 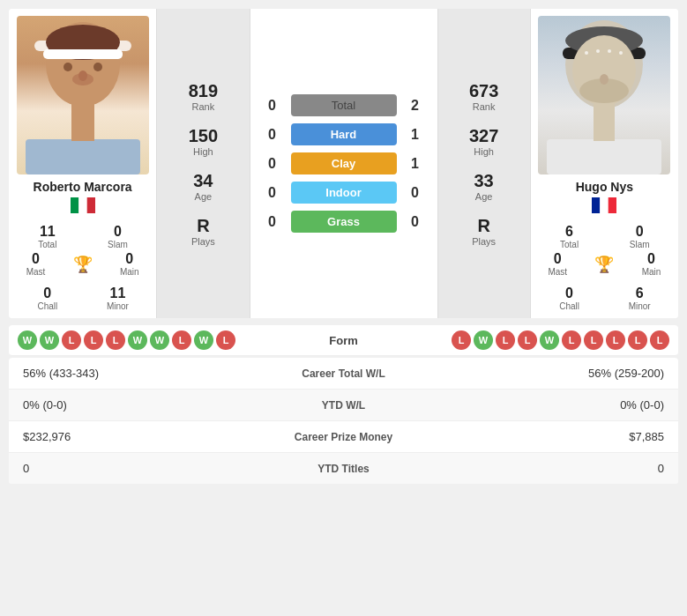 I want to click on left-high-stat: 150 High, so click(x=203, y=141).